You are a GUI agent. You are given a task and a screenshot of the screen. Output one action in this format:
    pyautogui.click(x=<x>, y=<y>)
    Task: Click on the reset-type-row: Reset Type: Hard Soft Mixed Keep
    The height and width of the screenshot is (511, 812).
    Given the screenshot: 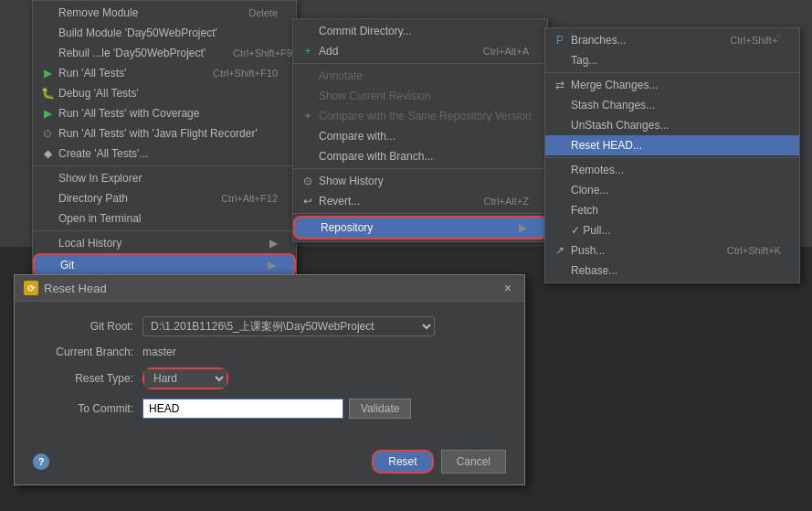 What is the action you would take?
    pyautogui.click(x=269, y=378)
    